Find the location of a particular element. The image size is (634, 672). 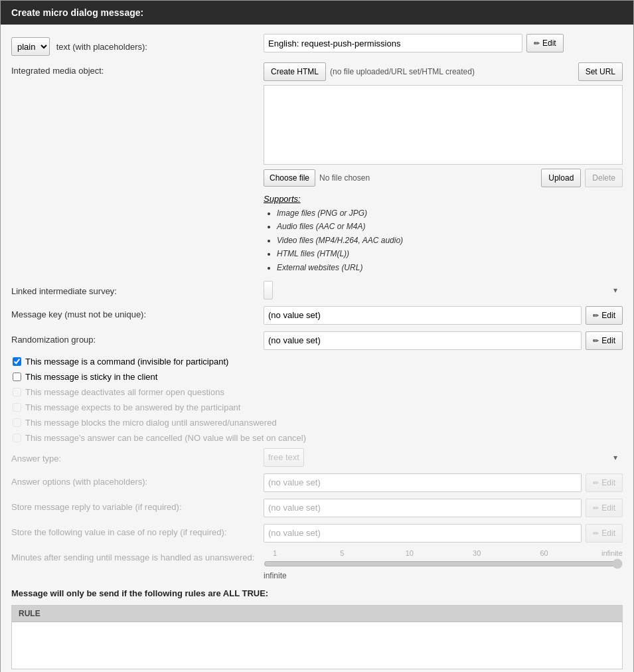

media-preview-box is located at coordinates (443, 125).